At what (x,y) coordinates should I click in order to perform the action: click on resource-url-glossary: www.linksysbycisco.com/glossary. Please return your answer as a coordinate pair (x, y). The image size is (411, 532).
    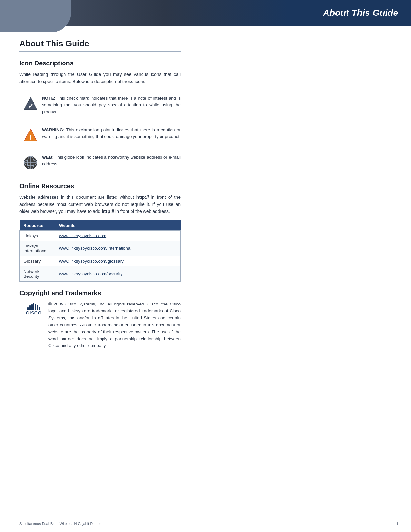
    Looking at the image, I should click on (118, 261).